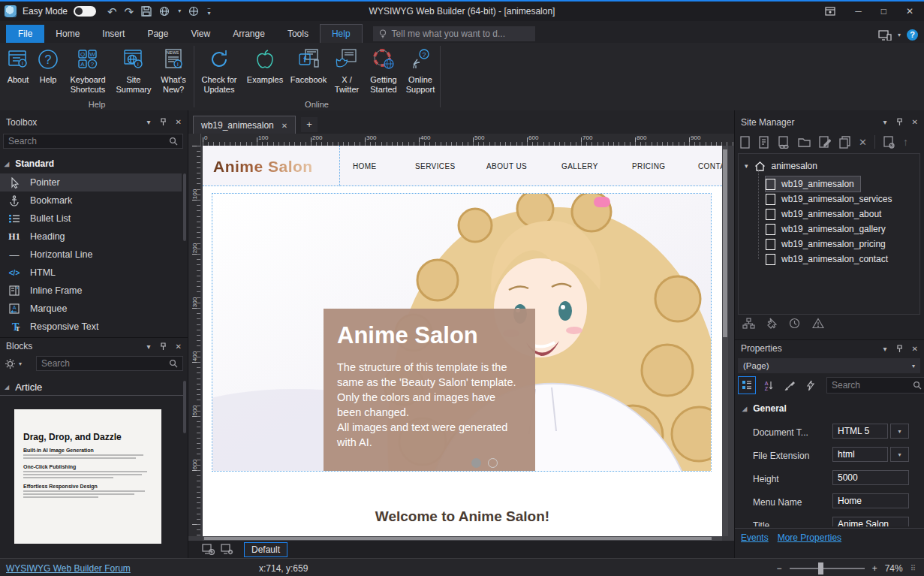  Describe the element at coordinates (899, 122) in the screenshot. I see `site-manager-pin-icon` at that location.